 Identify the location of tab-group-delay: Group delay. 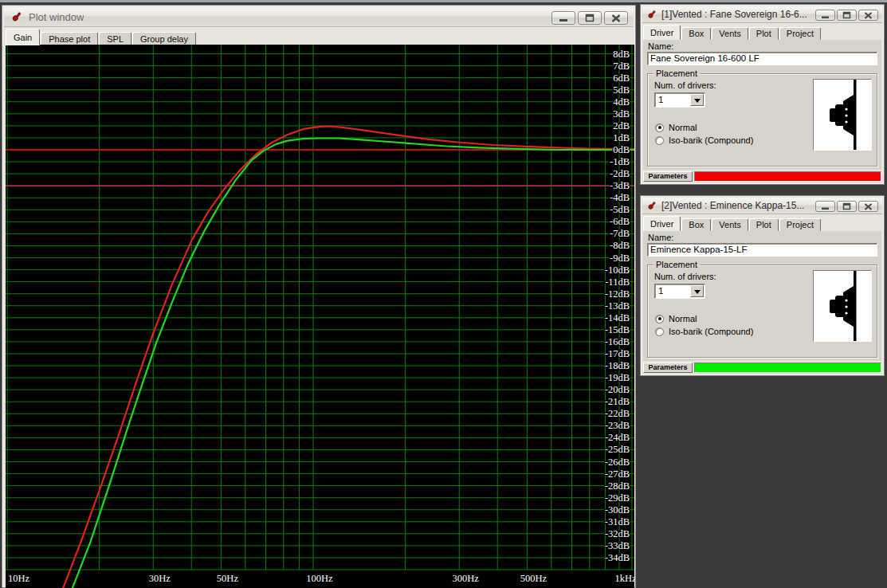
(164, 38).